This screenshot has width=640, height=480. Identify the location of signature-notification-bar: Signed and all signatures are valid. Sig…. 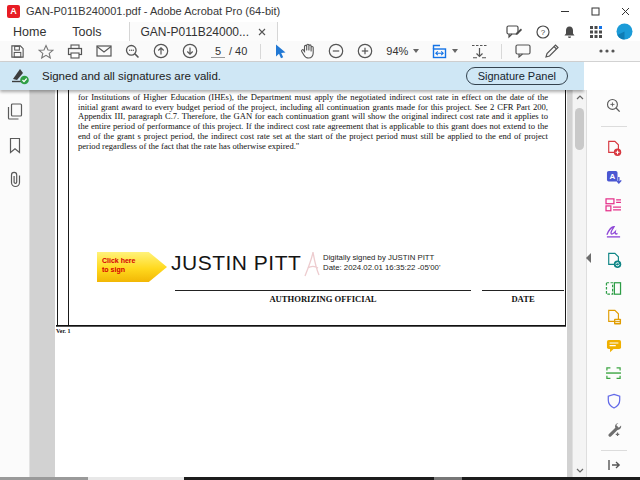
(292, 76).